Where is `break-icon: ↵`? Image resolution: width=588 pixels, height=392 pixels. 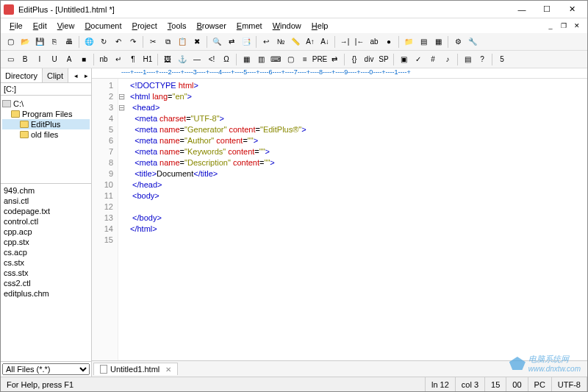 break-icon: ↵ is located at coordinates (118, 60).